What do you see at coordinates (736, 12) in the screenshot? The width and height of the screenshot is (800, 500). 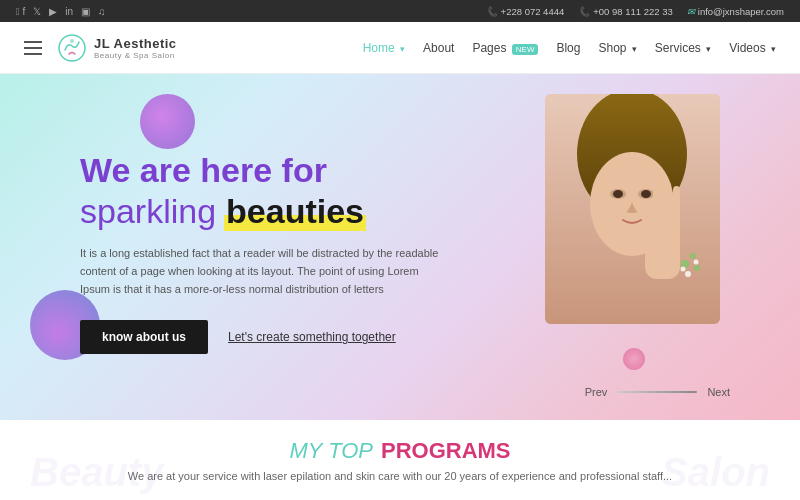 I see `email: ✉info@jxnshaper.com` at bounding box center [736, 12].